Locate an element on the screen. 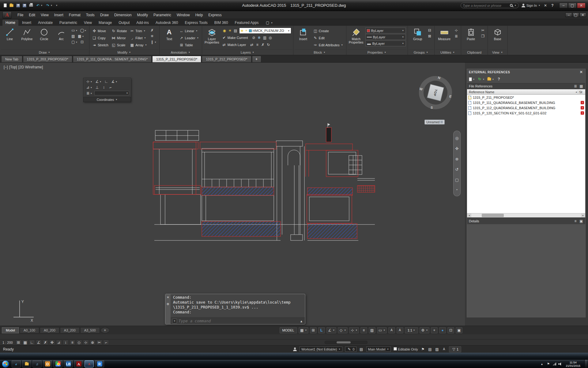 The image size is (588, 368). action-center-icon is located at coordinates (548, 364).